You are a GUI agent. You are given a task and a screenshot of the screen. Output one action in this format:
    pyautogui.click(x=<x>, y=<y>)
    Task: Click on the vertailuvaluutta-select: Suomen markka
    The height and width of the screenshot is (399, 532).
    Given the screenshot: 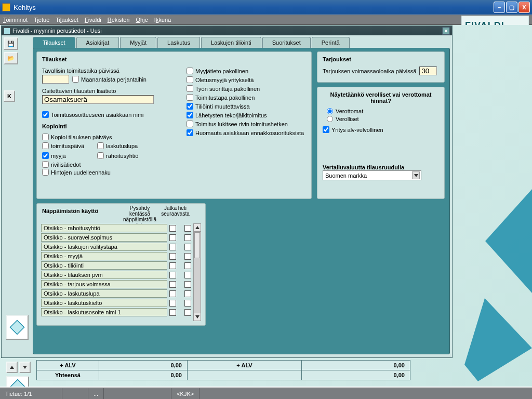 What is the action you would take?
    pyautogui.click(x=372, y=176)
    